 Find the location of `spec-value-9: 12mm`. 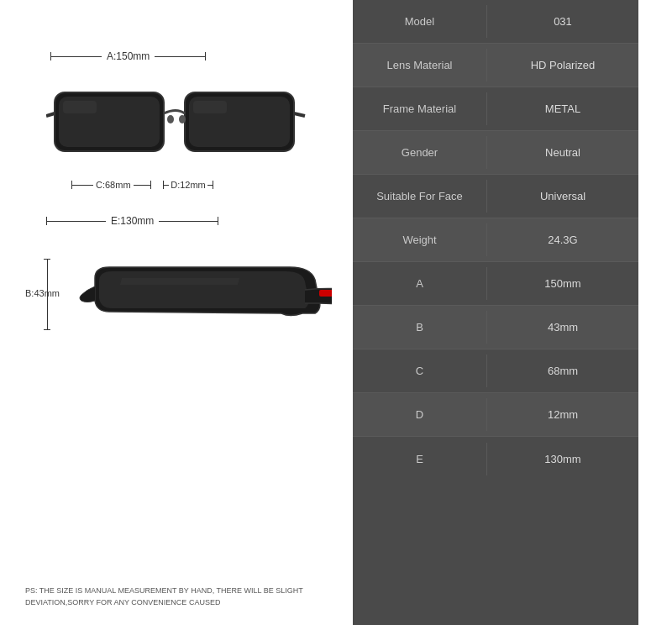

spec-value-9: 12mm is located at coordinates (563, 415).